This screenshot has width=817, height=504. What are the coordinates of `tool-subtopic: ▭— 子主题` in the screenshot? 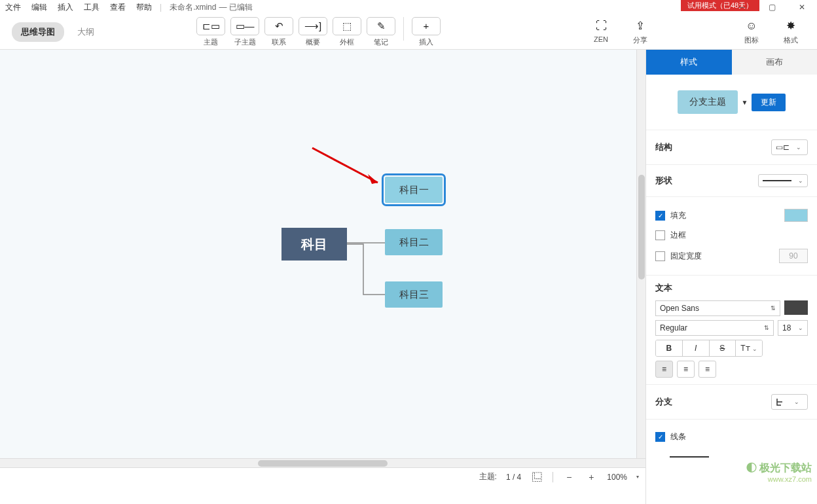 It's located at (245, 32).